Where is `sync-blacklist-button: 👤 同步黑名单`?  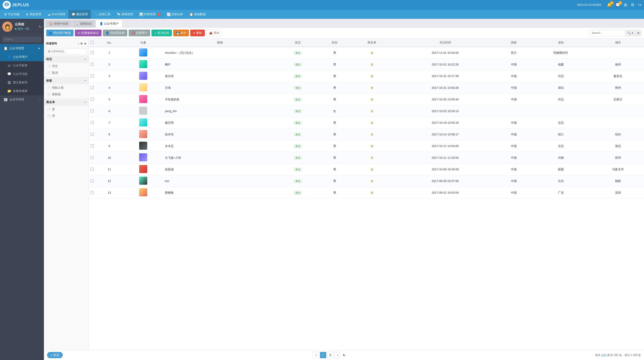
sync-blacklist-button: 👤 同步黑名单 is located at coordinates (115, 33).